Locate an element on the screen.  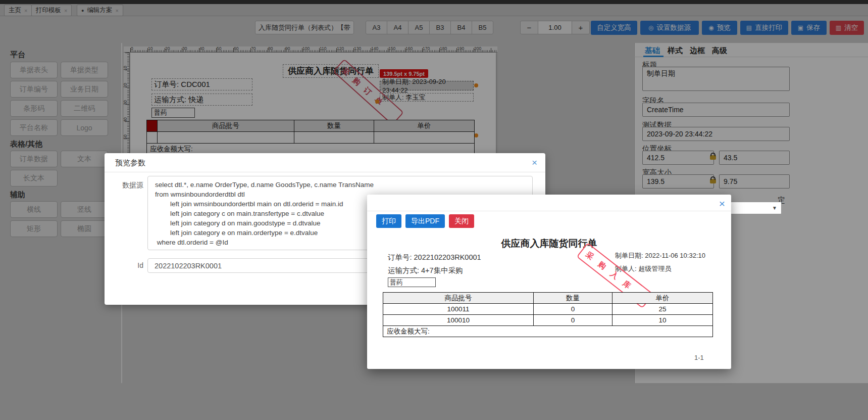
cell-price: 25 is located at coordinates (662, 309).